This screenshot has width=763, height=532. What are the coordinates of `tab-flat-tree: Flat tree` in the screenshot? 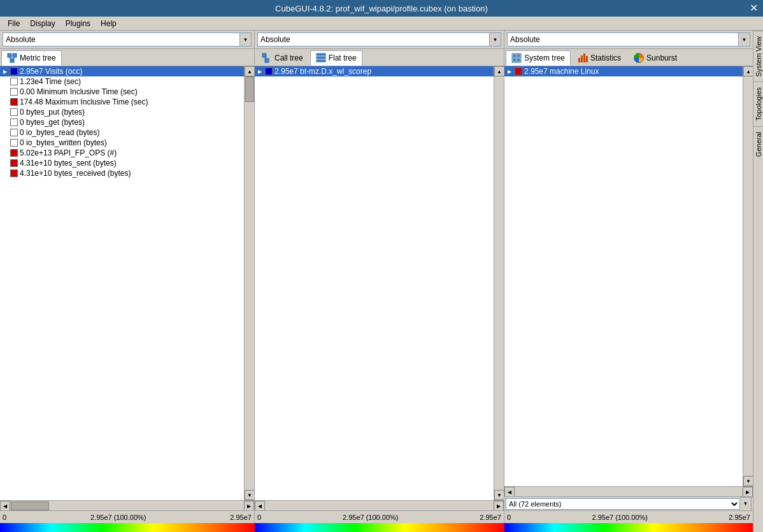 It's located at (336, 58).